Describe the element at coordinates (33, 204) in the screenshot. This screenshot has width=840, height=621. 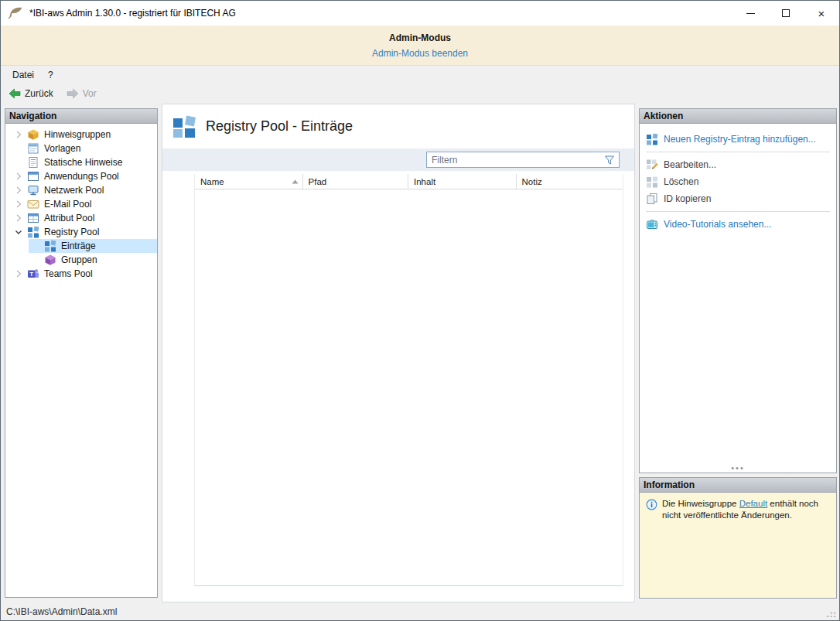
I see `email-icon` at that location.